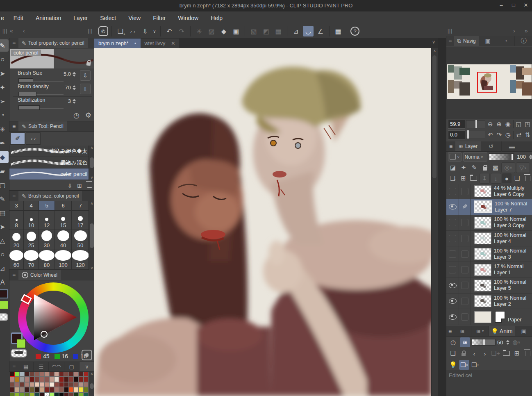  I want to click on brush-size-cell-6: 6, so click(63, 206).